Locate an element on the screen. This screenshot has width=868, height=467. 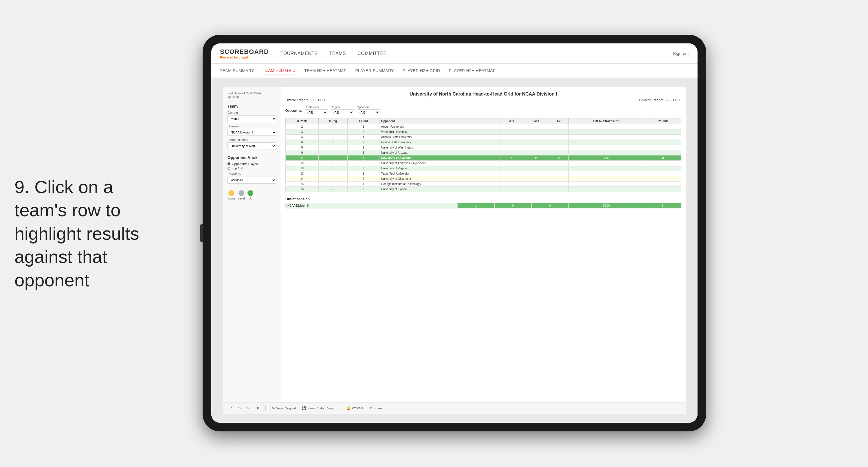
table-row: 6 - 2 Florida State University is located at coordinates (484, 142).